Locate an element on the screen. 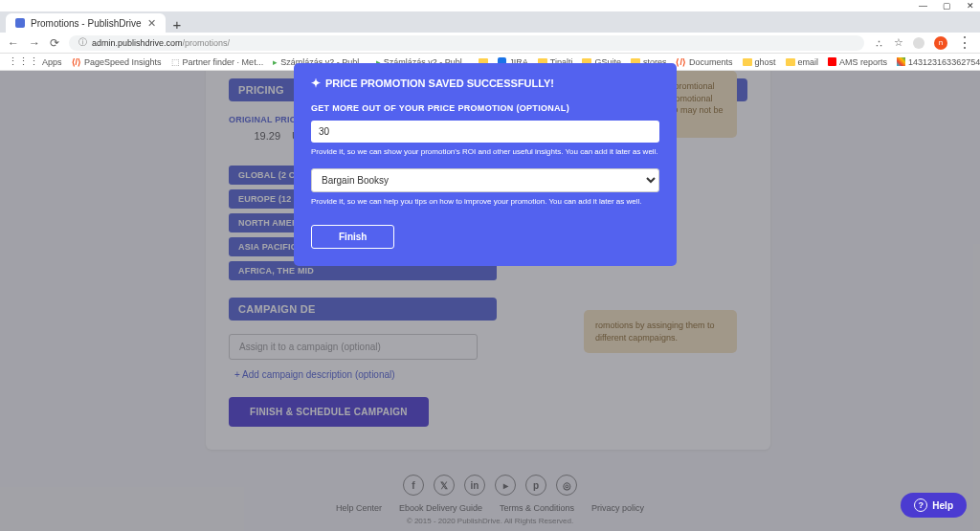 The width and height of the screenshot is (980, 531). modal-subtitle: GET MORE OUT OF YOUR PRICE PROMOTION (OP… is located at coordinates (485, 108).